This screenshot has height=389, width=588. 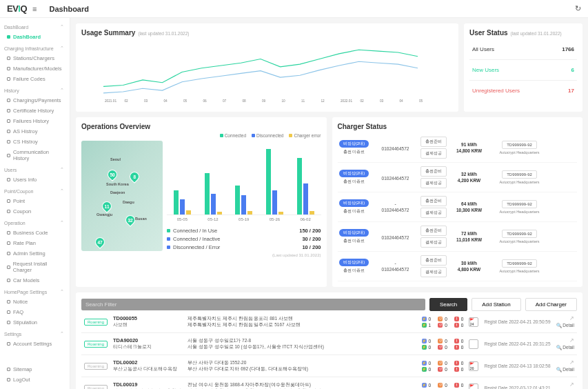 I want to click on map-pin: 32, so click(x=130, y=220).